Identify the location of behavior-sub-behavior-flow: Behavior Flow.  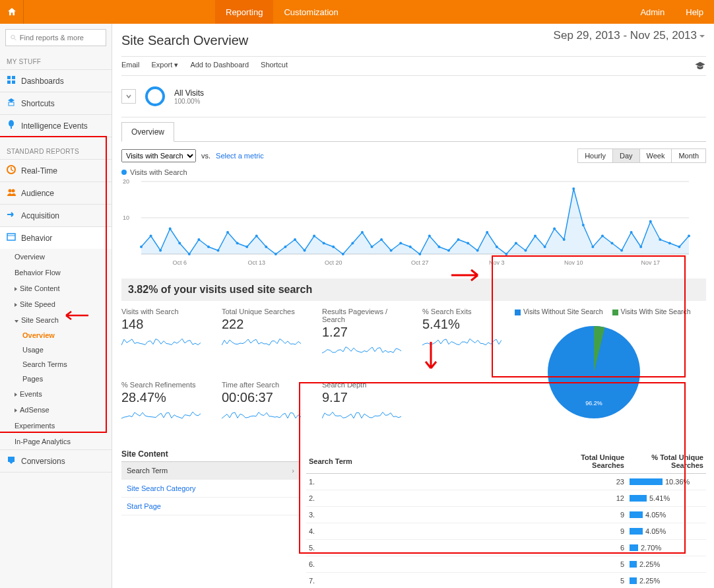
(55, 273).